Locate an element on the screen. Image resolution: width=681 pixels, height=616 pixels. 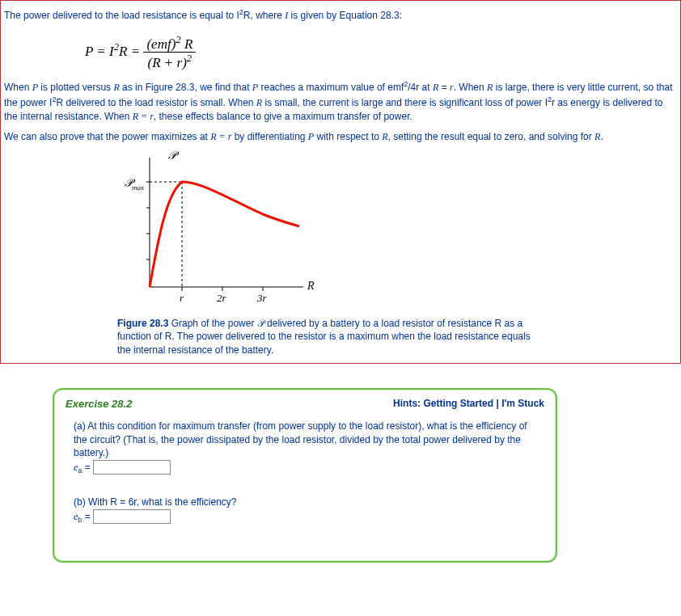
exercise-header: Exercise 28.2 Hints: Getting Started | I… is located at coordinates (305, 403).